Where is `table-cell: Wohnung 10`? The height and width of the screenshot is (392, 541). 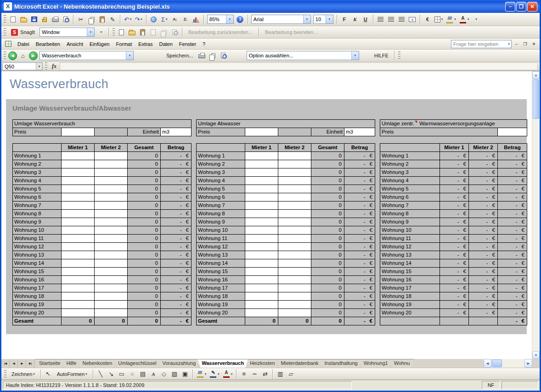 table-cell: Wohnung 10 is located at coordinates (37, 230).